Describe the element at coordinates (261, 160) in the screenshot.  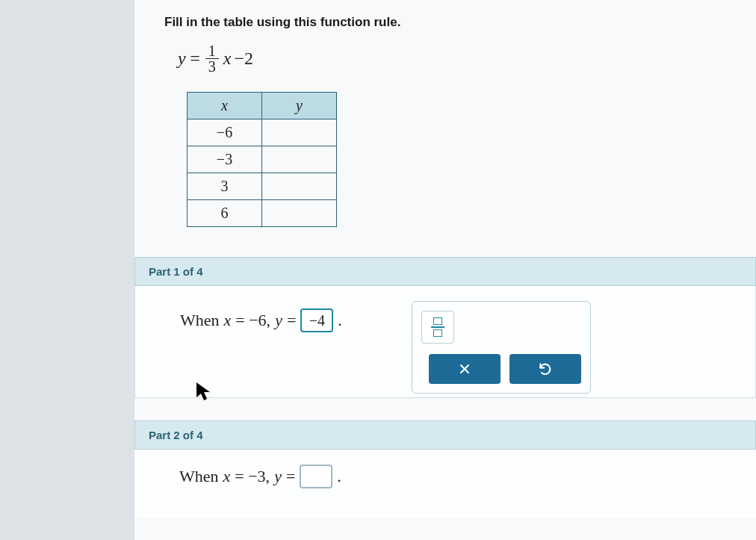
I see `function-table: x y −6 −3 3 6` at that location.